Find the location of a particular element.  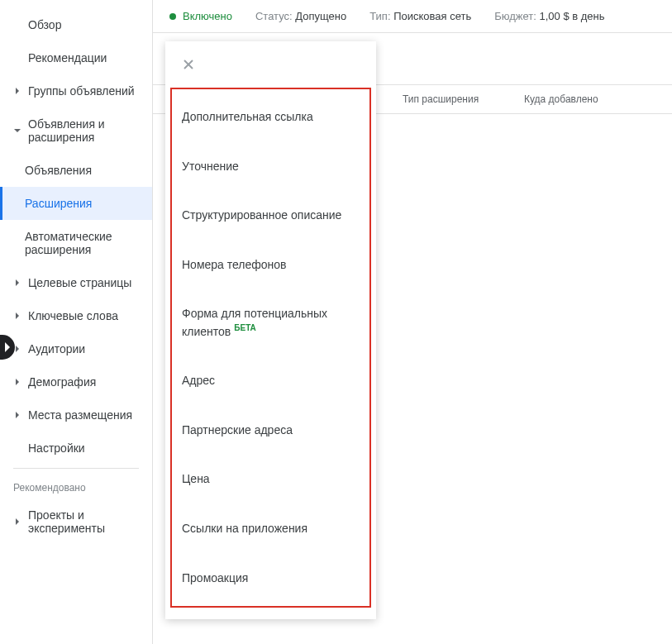

sidebar-item-label: Аудитории is located at coordinates (56, 349).